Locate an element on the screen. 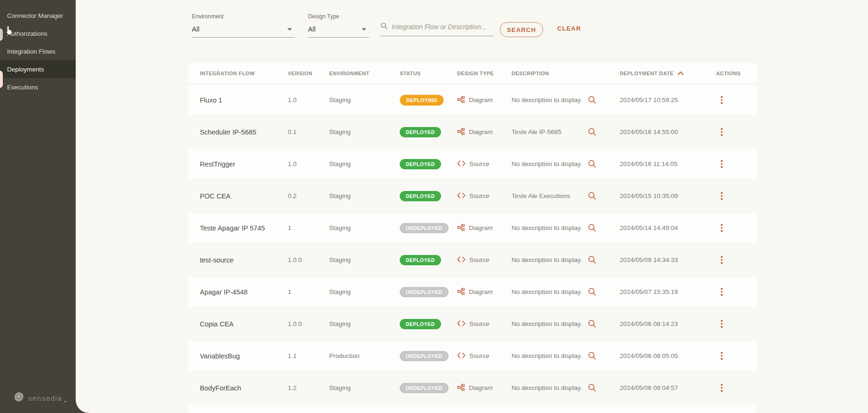 Image resolution: width=868 pixels, height=413 pixels. design-type-select: Design Type All is located at coordinates (339, 25).